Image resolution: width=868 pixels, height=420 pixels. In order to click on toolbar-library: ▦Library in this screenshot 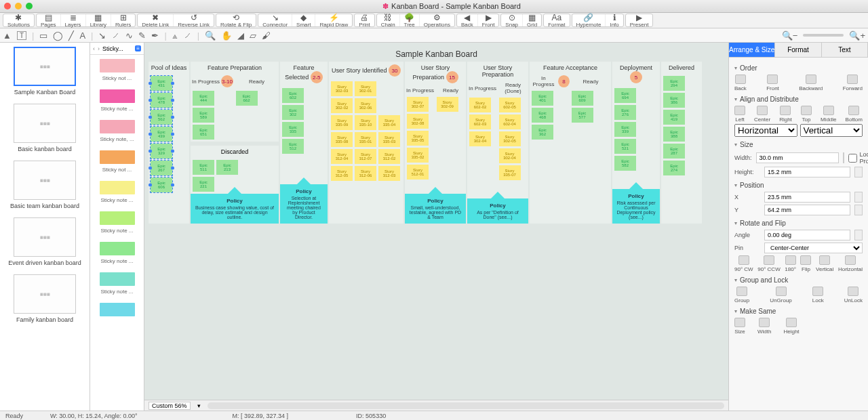, I will do `click(99, 20)`.